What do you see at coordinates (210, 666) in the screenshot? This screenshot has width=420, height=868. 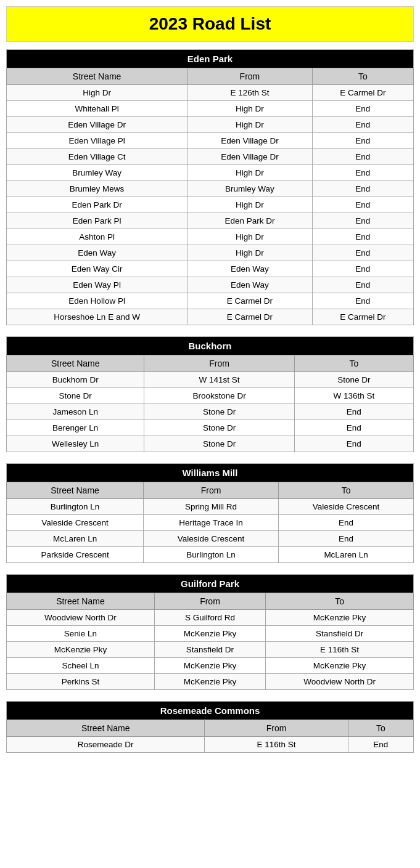 I see `table-row: Scheel LnMcKenzie PkyMcKenzie Pky` at bounding box center [210, 666].